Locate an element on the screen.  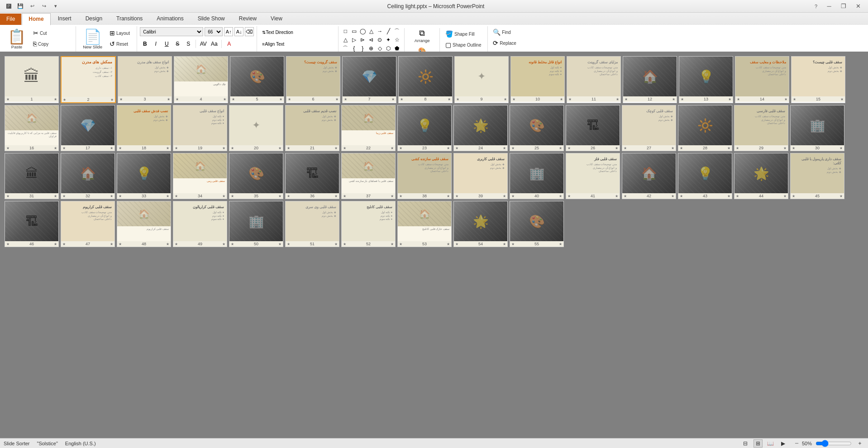
change-case-button: Aa is located at coordinates (214, 44).